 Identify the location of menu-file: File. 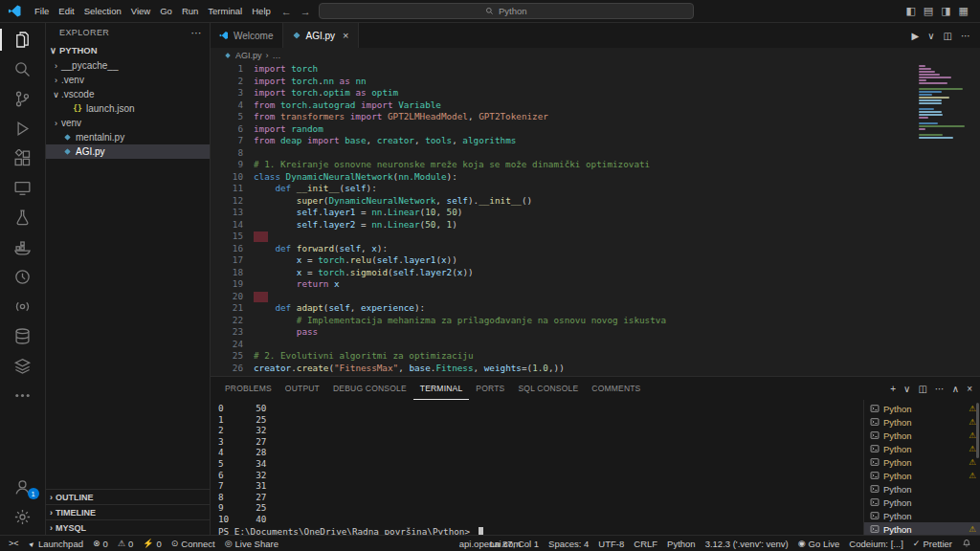
(42, 11).